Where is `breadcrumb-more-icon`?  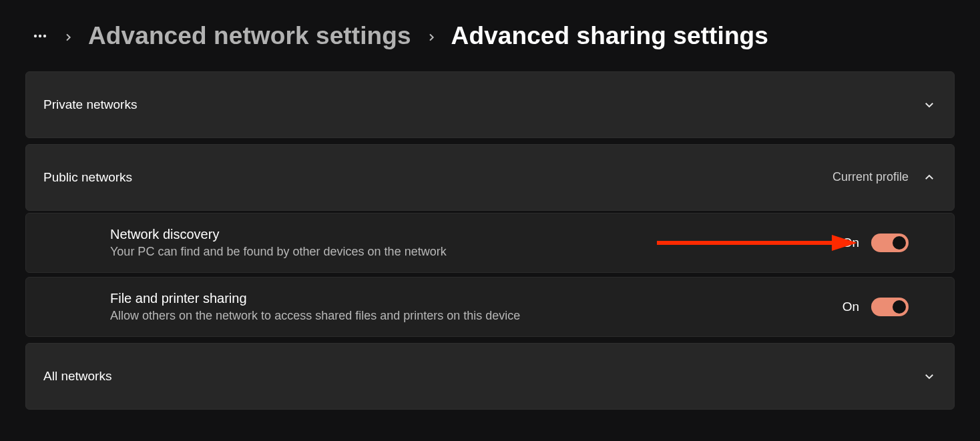
breadcrumb-more-icon is located at coordinates (40, 36).